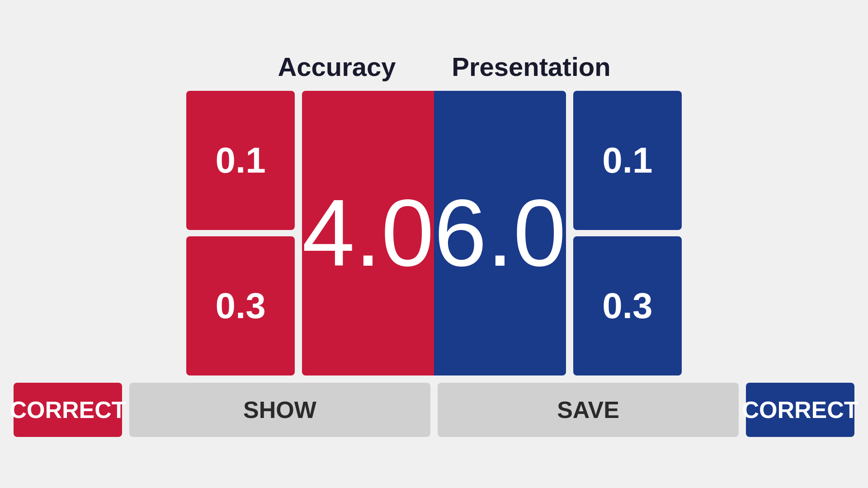  What do you see at coordinates (241, 306) in the screenshot?
I see `left-bottom-box: 0.3` at bounding box center [241, 306].